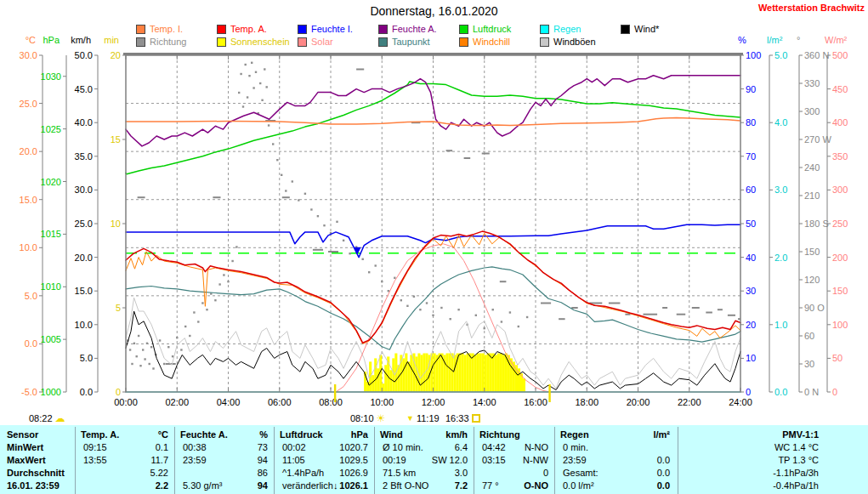 The height and width of the screenshot is (494, 868). I want to click on table-cell-value: N-NO, so click(493, 447).